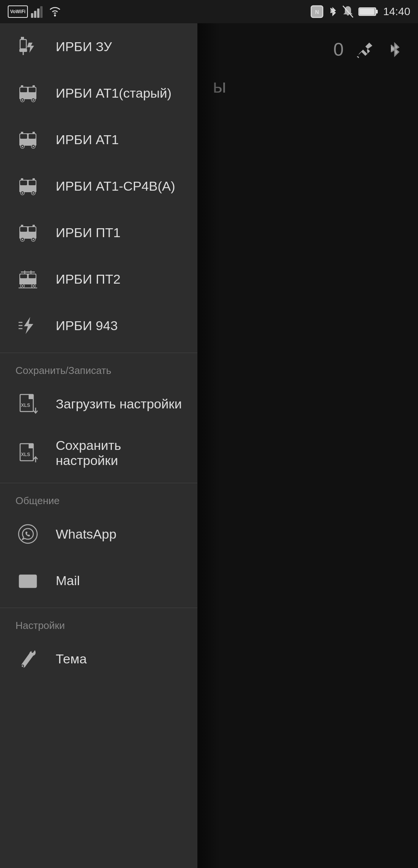  What do you see at coordinates (308, 86) in the screenshot?
I see `partial-text: ы` at bounding box center [308, 86].